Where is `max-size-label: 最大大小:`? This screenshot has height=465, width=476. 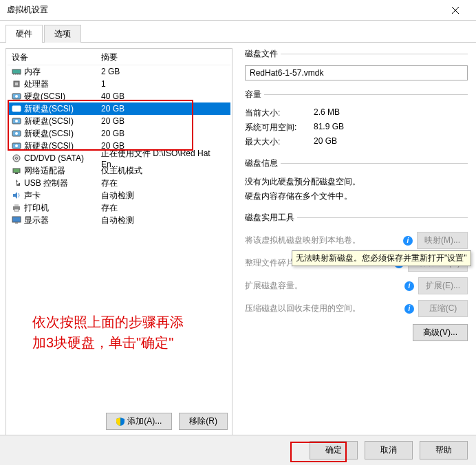 max-size-label: 最大大小: is located at coordinates (279, 142).